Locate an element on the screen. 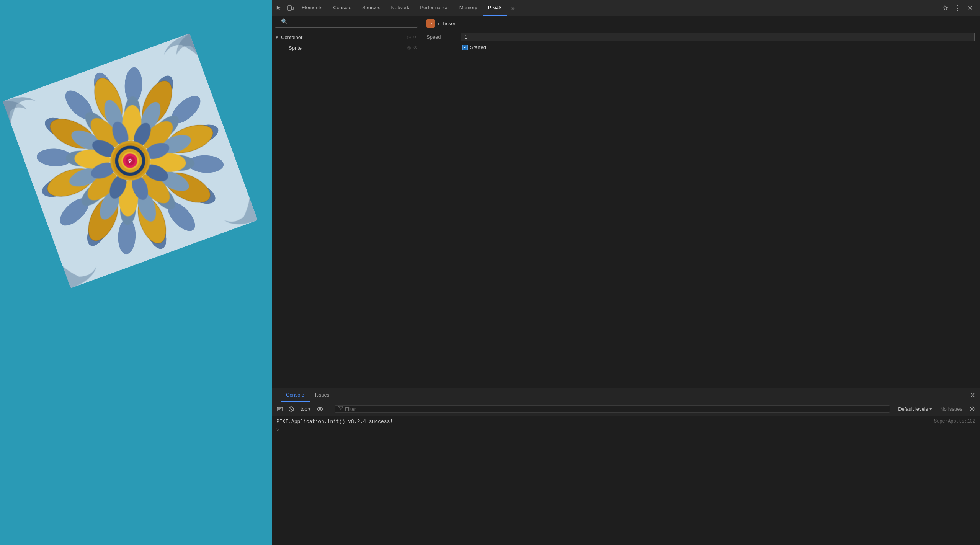 The height and width of the screenshot is (545, 980). target-icon: ◎ is located at coordinates (409, 37).